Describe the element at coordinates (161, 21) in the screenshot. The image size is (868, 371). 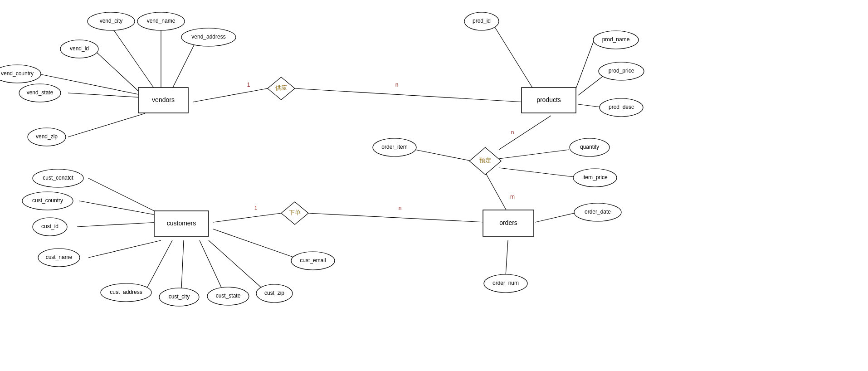
I see `attr-vend-name-label: vend_name` at that location.